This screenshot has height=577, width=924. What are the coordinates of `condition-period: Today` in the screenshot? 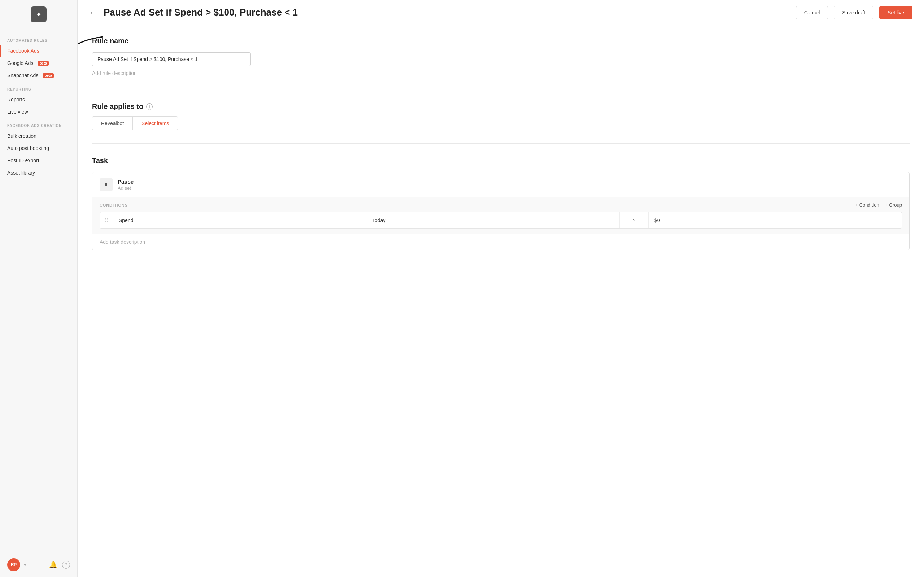 It's located at (493, 221).